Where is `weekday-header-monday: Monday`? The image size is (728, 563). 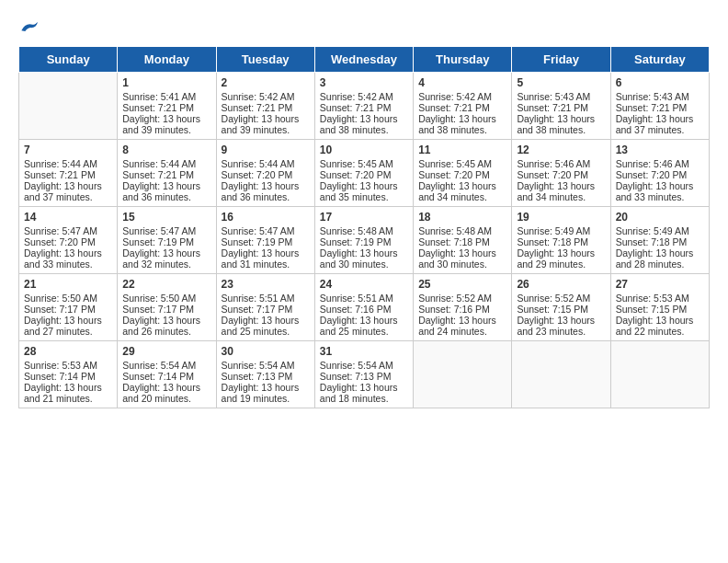
weekday-header-monday: Monday is located at coordinates (167, 60).